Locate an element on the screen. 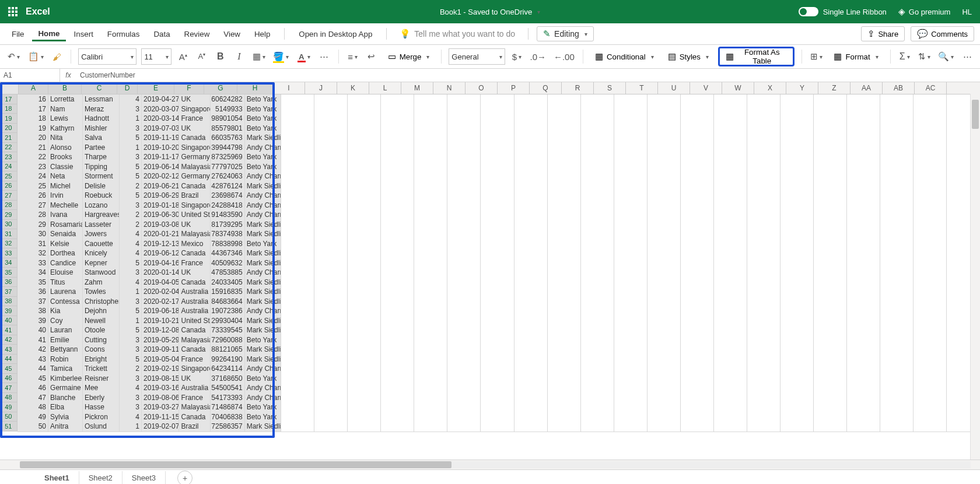  cell: Storment is located at coordinates (102, 177).